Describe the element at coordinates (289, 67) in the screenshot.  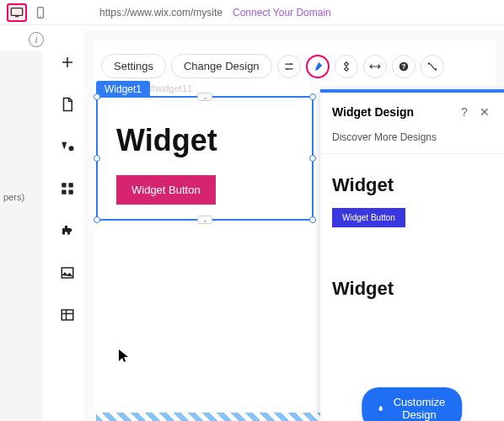
I see `sliders-icon` at that location.